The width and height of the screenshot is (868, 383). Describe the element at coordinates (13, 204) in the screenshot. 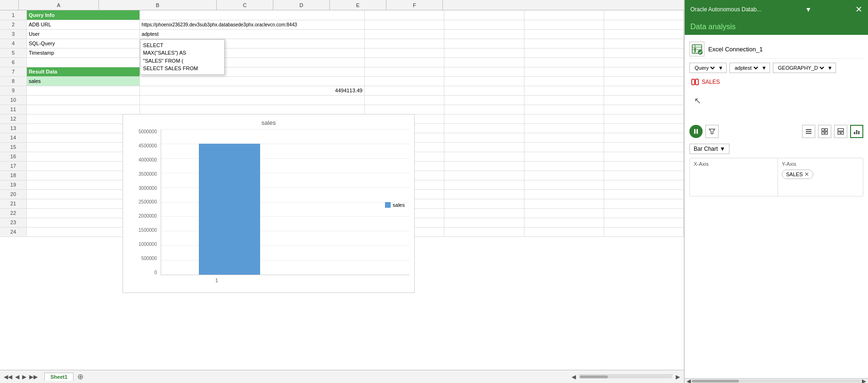

I see `row-number: 21` at that location.